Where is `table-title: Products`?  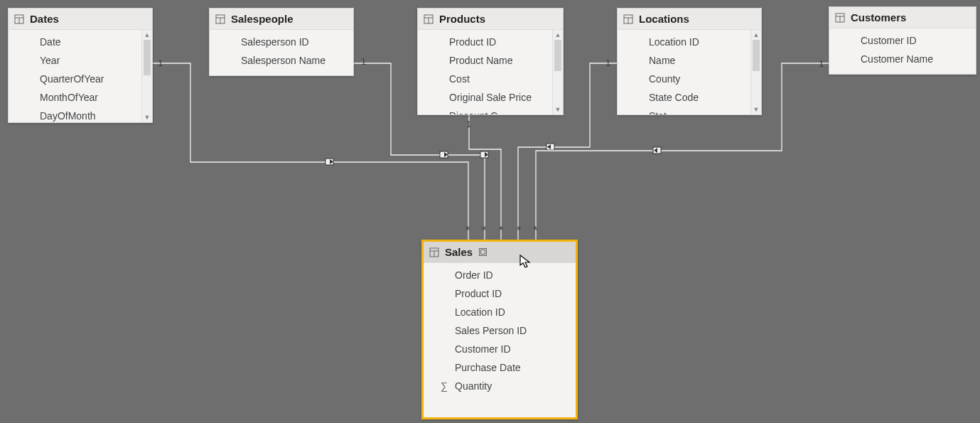
table-title: Products is located at coordinates (462, 18).